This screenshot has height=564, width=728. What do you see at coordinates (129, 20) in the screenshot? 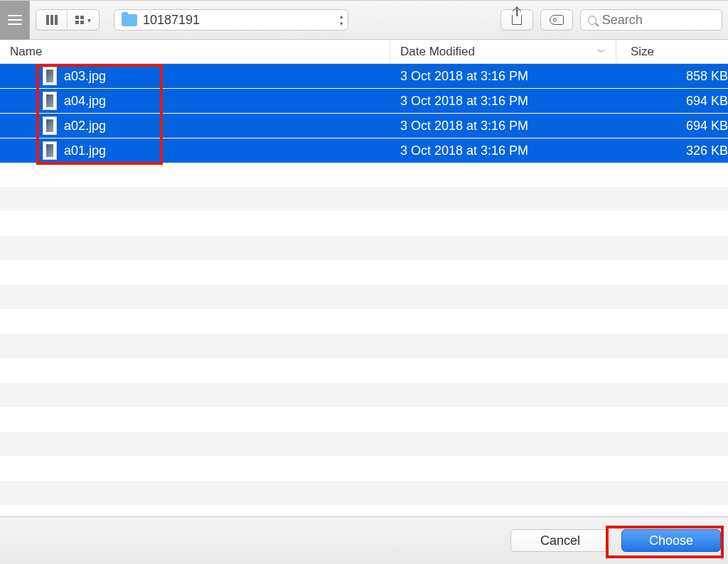
I see `folder-icon` at bounding box center [129, 20].